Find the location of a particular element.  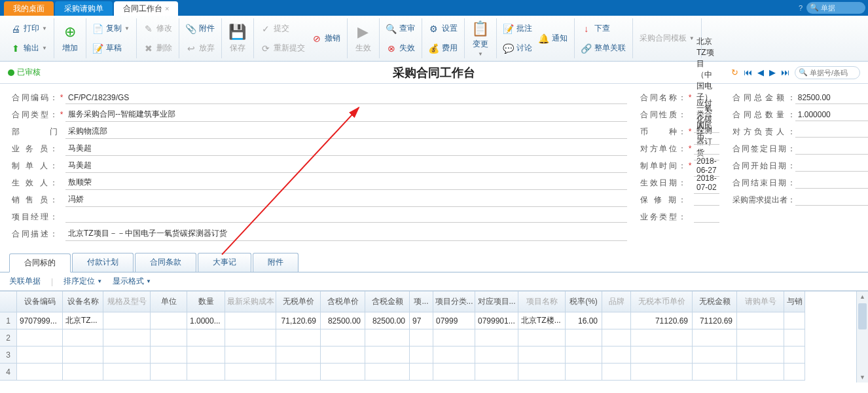

nav-prev-icon: ◀ is located at coordinates (761, 72).